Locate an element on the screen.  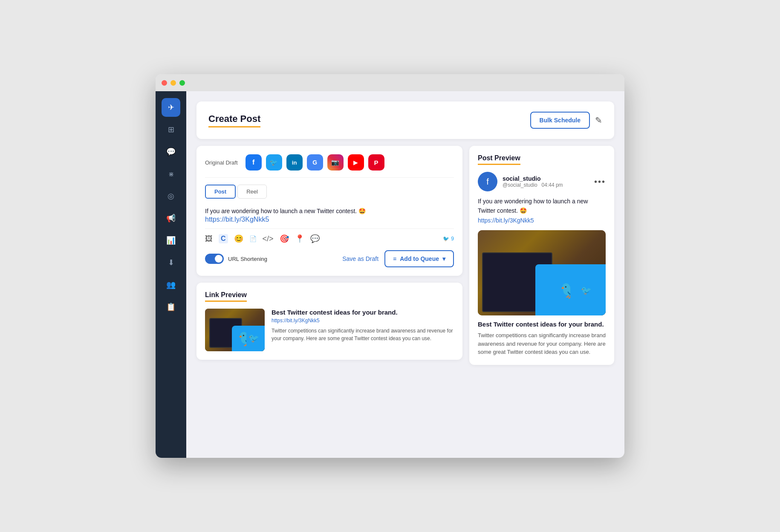
post-preview-card: Post Preview f social_studio @social_stu… is located at coordinates (542, 255).